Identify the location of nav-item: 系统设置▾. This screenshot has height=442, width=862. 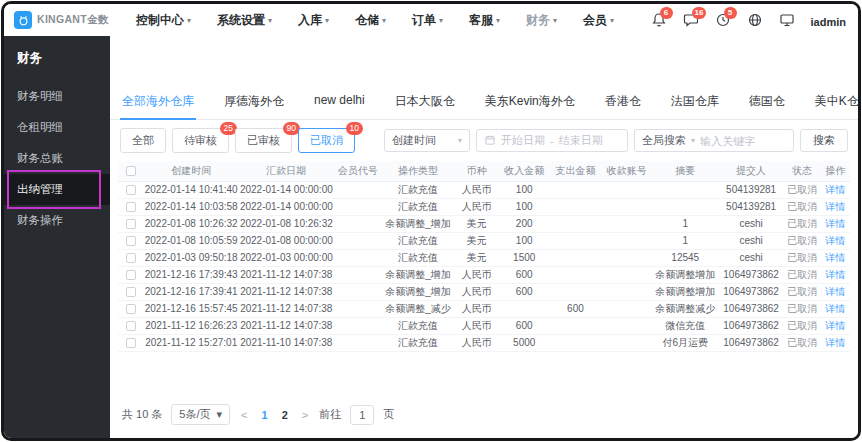
(244, 20).